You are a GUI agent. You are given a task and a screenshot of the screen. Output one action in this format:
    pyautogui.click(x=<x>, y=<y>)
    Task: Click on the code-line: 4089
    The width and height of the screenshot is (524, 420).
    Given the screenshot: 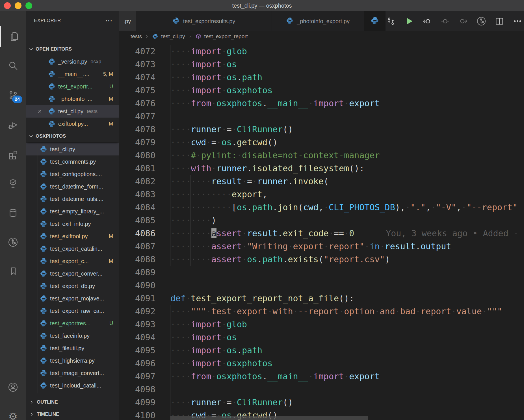 What is the action you would take?
    pyautogui.click(x=321, y=272)
    